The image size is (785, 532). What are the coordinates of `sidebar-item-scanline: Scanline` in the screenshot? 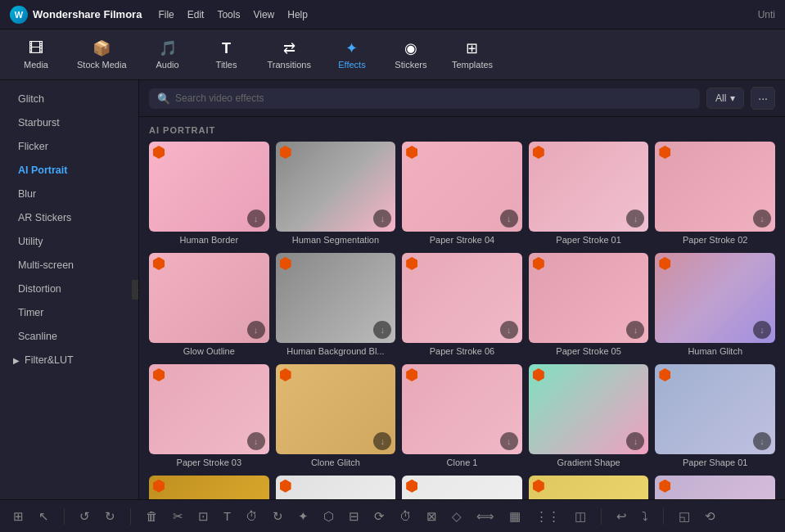 It's located at (69, 336).